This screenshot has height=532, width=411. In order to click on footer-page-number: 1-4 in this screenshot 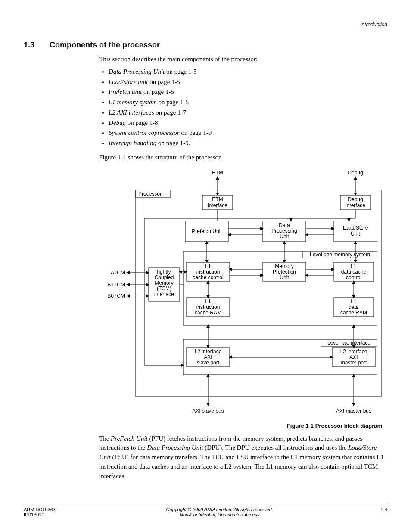, I will do `click(384, 510)`.